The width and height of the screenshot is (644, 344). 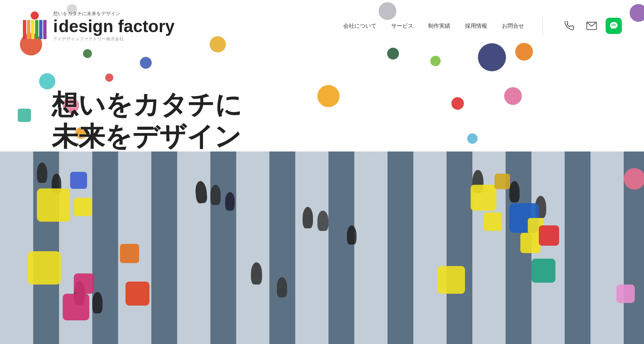 What do you see at coordinates (569, 26) in the screenshot?
I see `phone-icon-button` at bounding box center [569, 26].